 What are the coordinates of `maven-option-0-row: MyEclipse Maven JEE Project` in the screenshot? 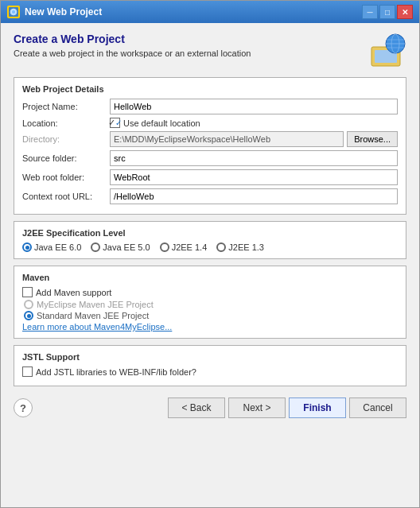 It's located at (210, 304).